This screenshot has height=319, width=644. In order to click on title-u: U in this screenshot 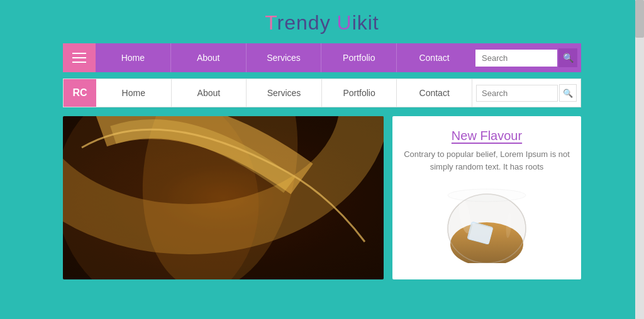, I will do `click(345, 23)`.